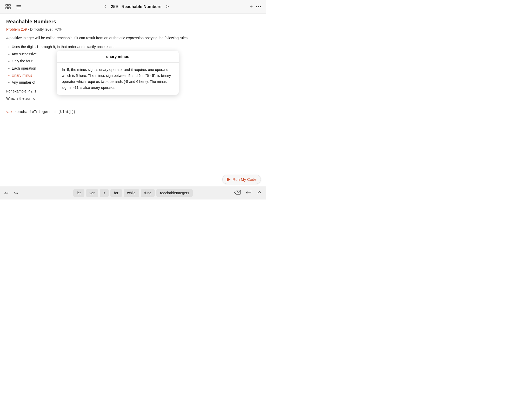 This screenshot has width=532, height=399. What do you see at coordinates (248, 193) in the screenshot?
I see `bottom-right-controls` at bounding box center [248, 193].